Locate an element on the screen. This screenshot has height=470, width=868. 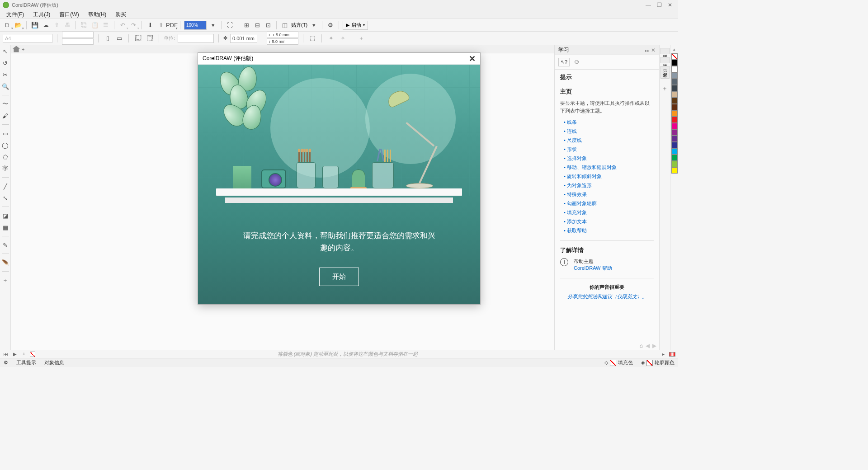
link-text: 添加文本 is located at coordinates (609, 221).